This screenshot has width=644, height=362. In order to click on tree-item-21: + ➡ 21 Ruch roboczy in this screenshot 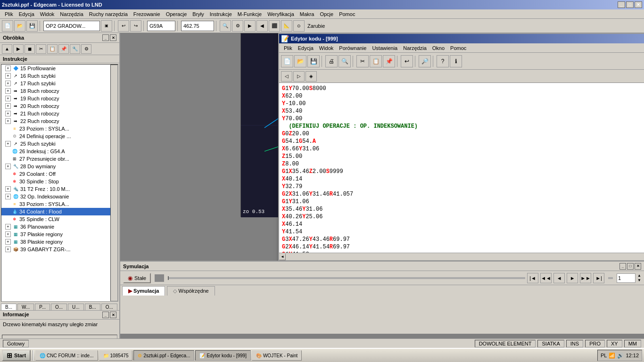, I will do `click(56, 114)`.